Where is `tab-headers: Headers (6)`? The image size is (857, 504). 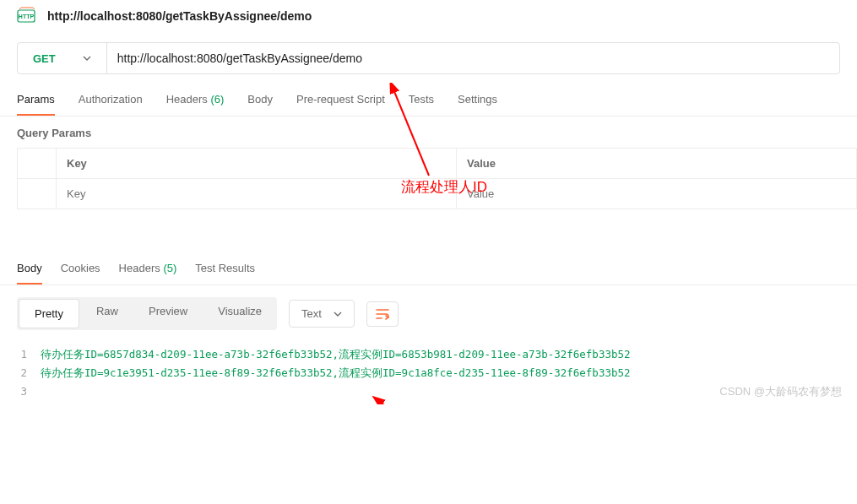 tab-headers: Headers (6) is located at coordinates (196, 105).